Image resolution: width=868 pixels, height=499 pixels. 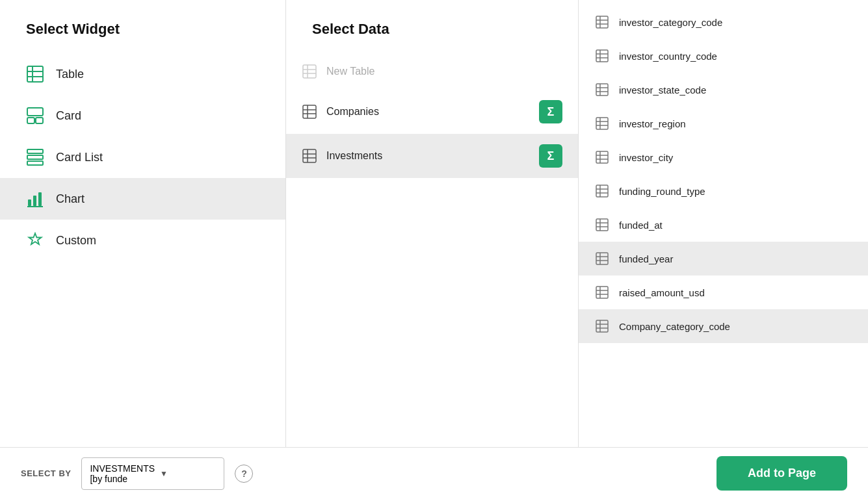 What do you see at coordinates (69, 116) in the screenshot?
I see `widget-item-card-label: Card` at bounding box center [69, 116].